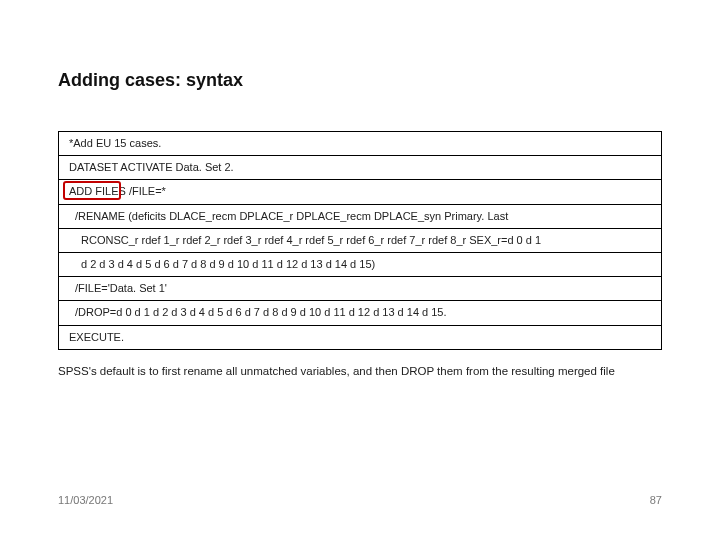 This screenshot has width=720, height=540. Describe the element at coordinates (656, 500) in the screenshot. I see `footer-page-number: 87` at that location.